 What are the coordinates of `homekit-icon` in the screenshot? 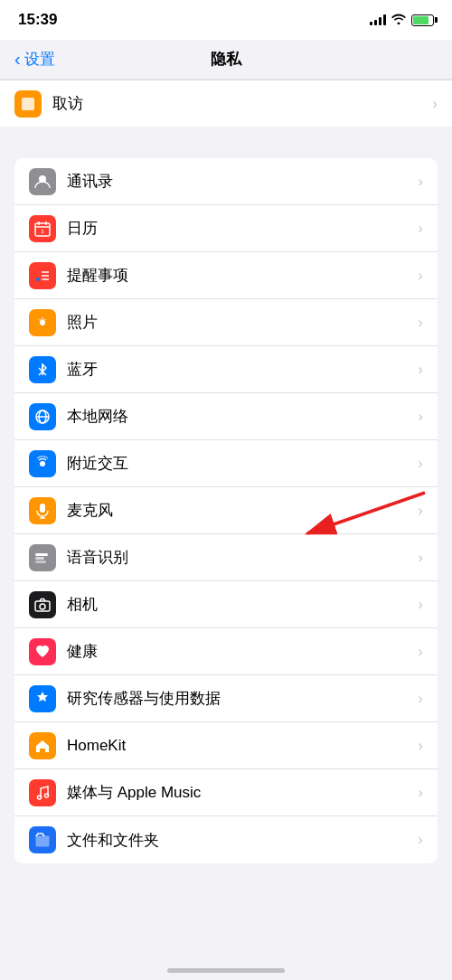 It's located at (42, 746).